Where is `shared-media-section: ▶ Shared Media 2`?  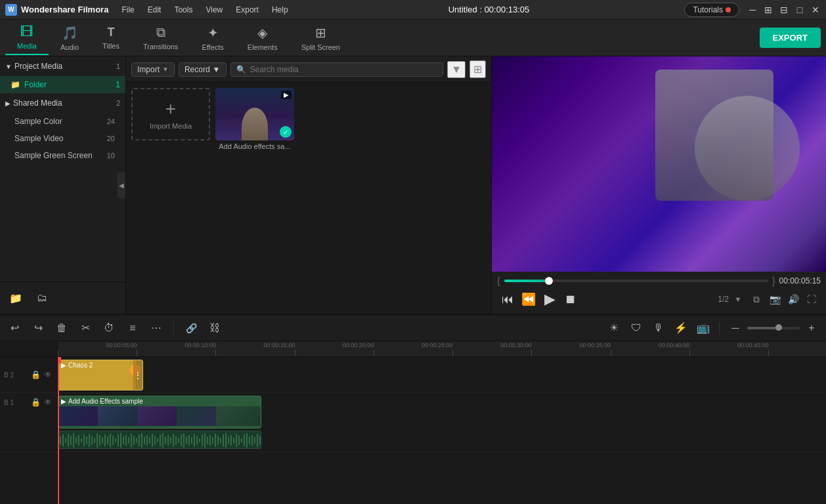 shared-media-section: ▶ Shared Media 2 is located at coordinates (63, 103).